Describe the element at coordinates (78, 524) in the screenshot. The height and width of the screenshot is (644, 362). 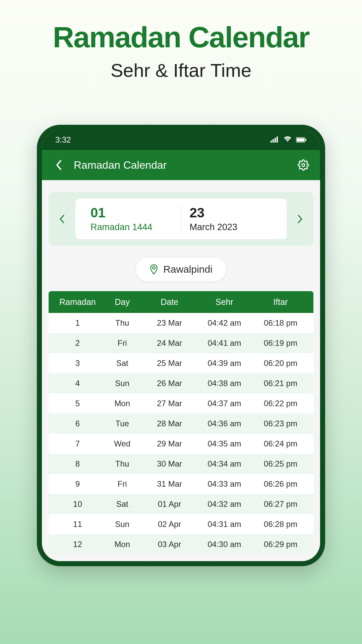
I see `cell-ramadan: 11` at that location.